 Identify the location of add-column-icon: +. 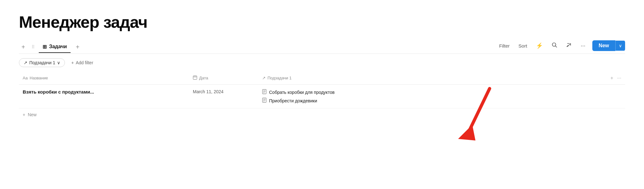
(612, 78).